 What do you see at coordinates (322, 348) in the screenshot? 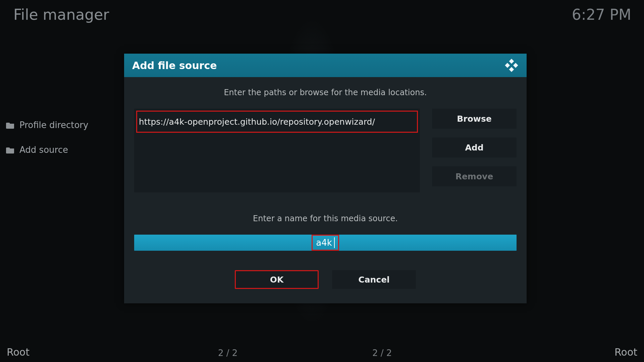
I see `footer: Root 2 / 2 2 / 2 Root` at bounding box center [322, 348].